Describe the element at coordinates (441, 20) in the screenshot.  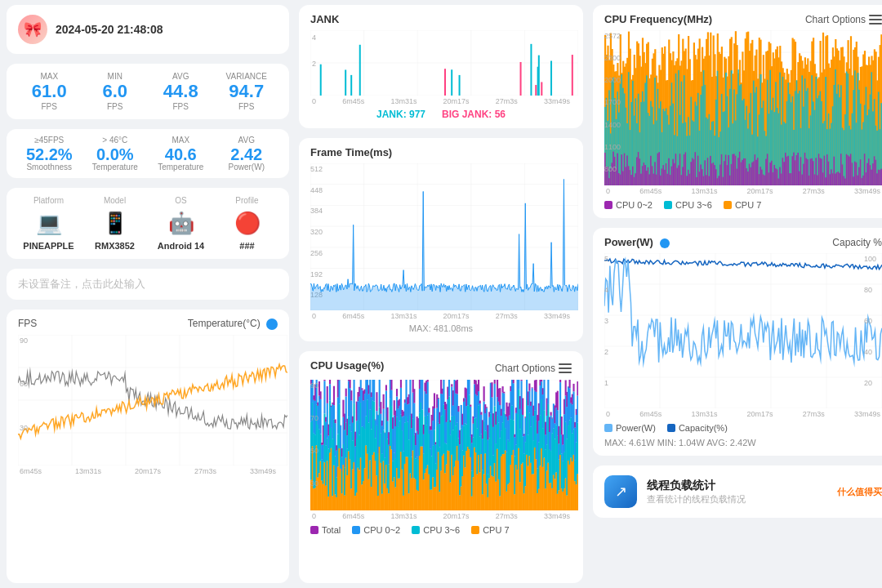
I see `jank-title: JANK` at that location.